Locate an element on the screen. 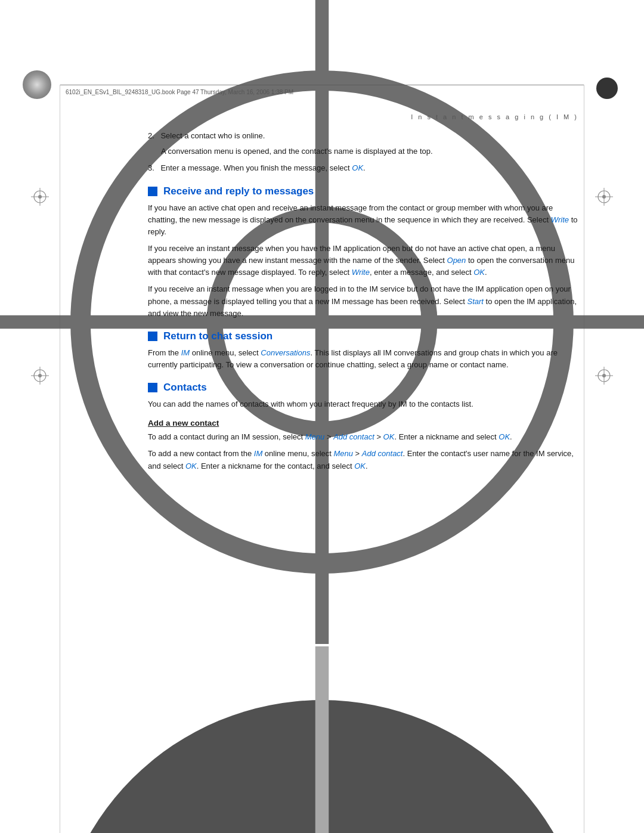  receive-para1: If you have an active chat open and rece… is located at coordinates (364, 220).